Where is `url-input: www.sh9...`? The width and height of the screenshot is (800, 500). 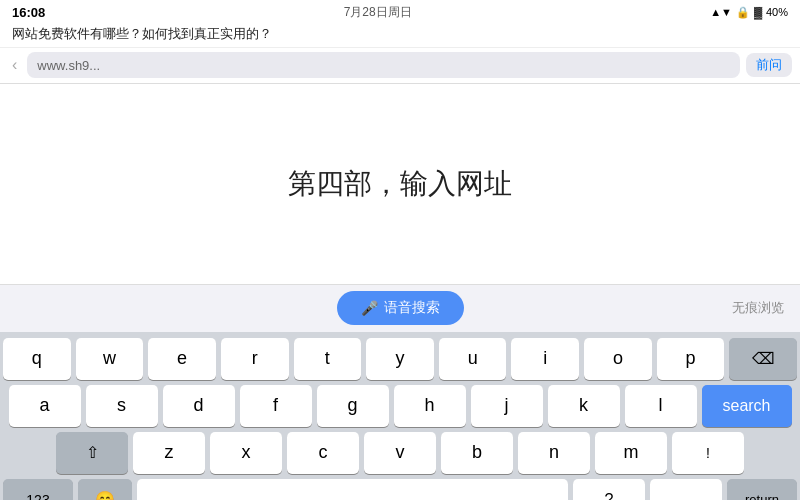
url-input: www.sh9... is located at coordinates (384, 65).